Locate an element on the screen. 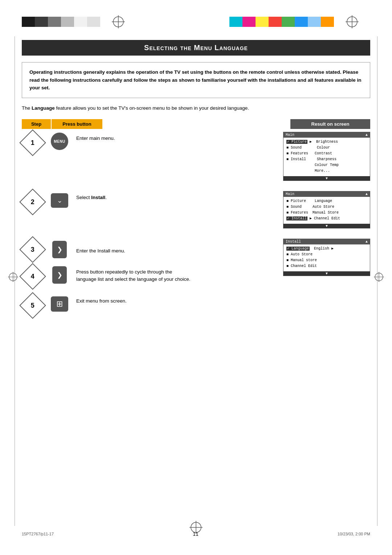 The image size is (392, 555). step-2-screen: Main ▲ ■ Picture Language ■ Sound Auto S… is located at coordinates (327, 210).